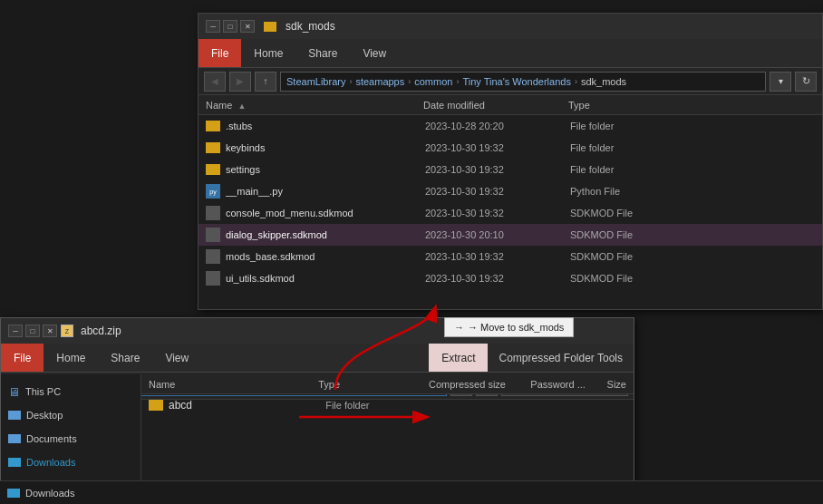 The image size is (823, 504). Describe the element at coordinates (15, 415) in the screenshot. I see `desktop-folder-icon` at that location.